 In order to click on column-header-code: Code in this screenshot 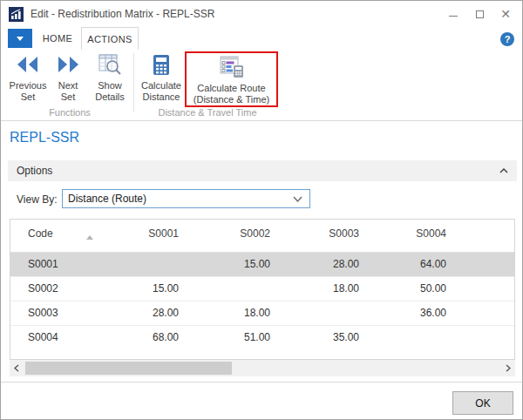, I will do `click(52, 235)`.